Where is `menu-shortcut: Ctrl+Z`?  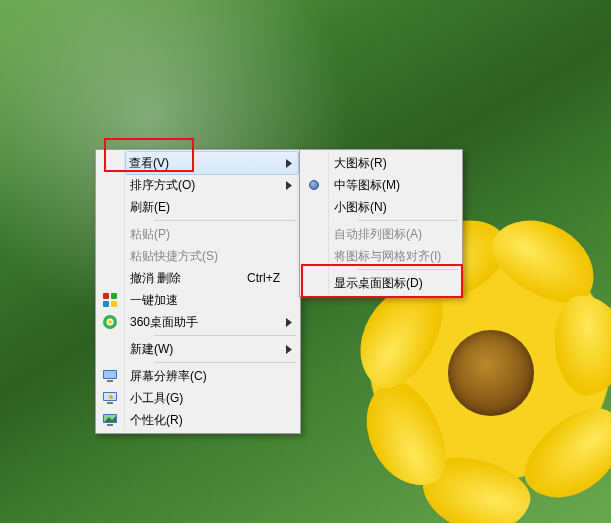
menu-shortcut: Ctrl+Z is located at coordinates (264, 278).